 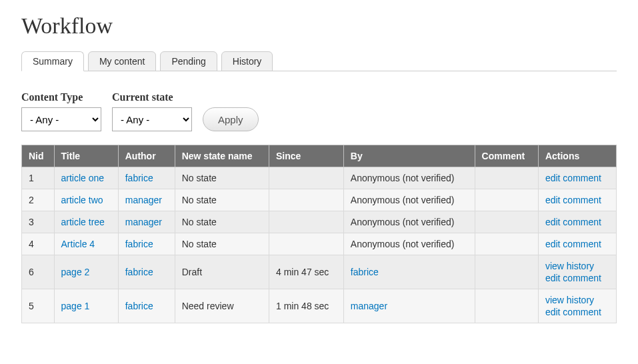 What do you see at coordinates (221, 272) in the screenshot?
I see `cell-state: Draft` at bounding box center [221, 272].